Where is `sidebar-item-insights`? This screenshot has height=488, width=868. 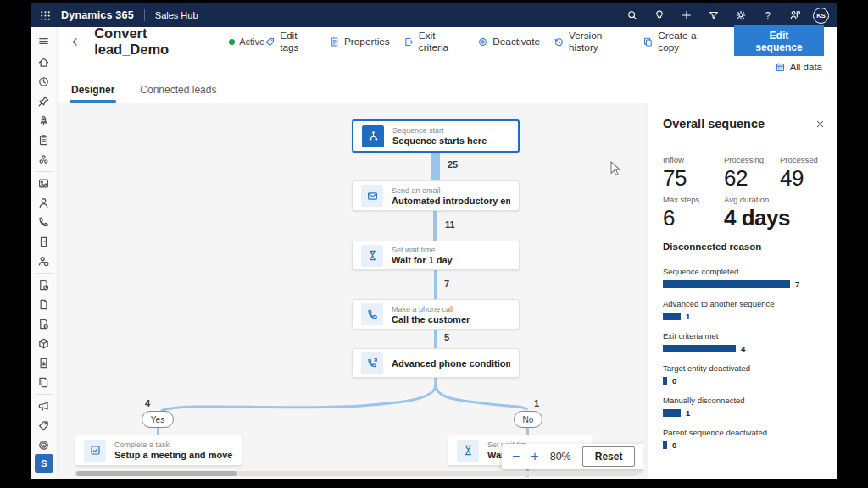 sidebar-item-insights is located at coordinates (44, 159).